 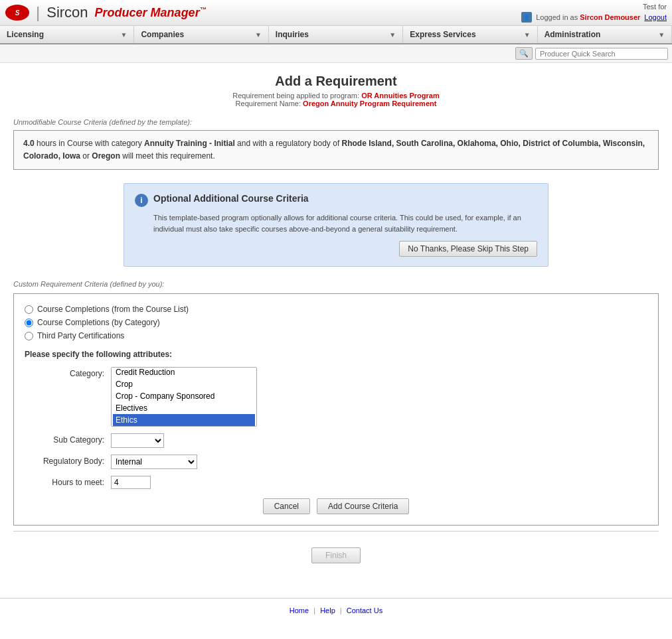 I want to click on optional-description: This template-based program optionally a…, so click(x=336, y=223).